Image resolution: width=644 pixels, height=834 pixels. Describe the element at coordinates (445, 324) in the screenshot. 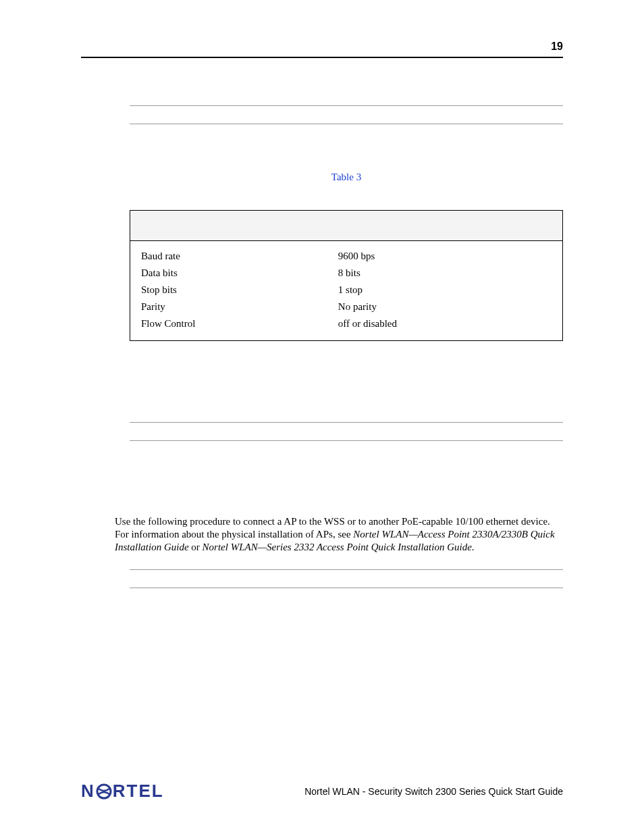

I see `setting-value: off or disabled` at that location.